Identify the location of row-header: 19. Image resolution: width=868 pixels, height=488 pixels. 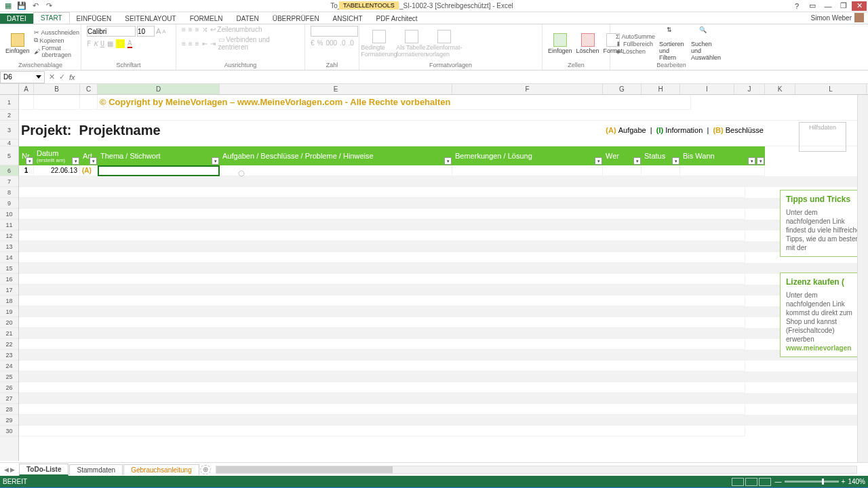
(9, 312).